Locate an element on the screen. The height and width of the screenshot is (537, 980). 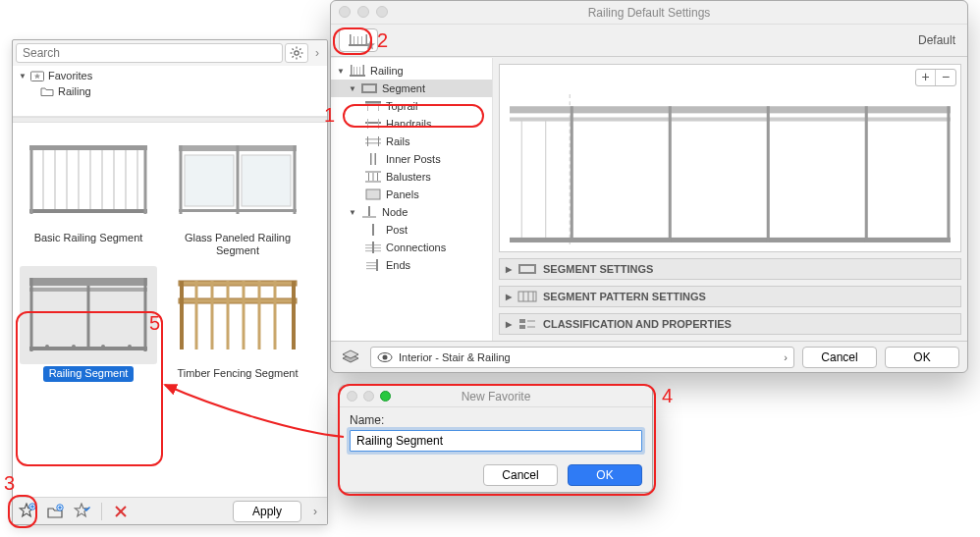
tree-connections: Connections is located at coordinates (411, 247).